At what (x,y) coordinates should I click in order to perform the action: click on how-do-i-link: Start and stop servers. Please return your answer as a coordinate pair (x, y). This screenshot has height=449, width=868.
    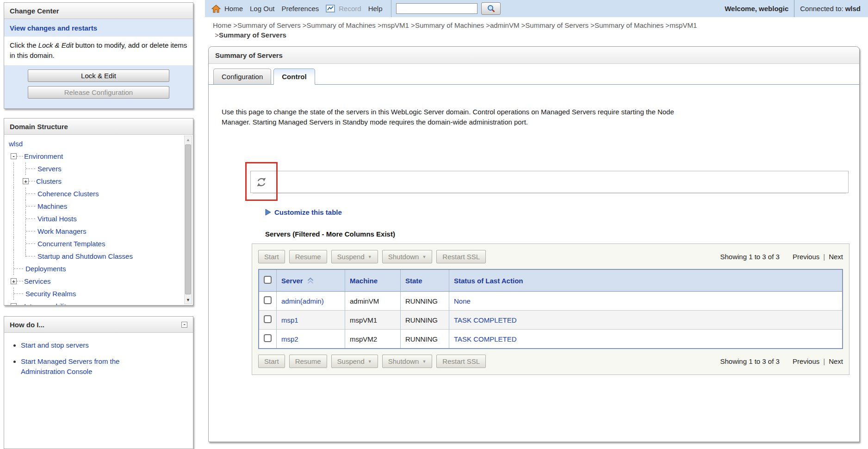
    Looking at the image, I should click on (55, 345).